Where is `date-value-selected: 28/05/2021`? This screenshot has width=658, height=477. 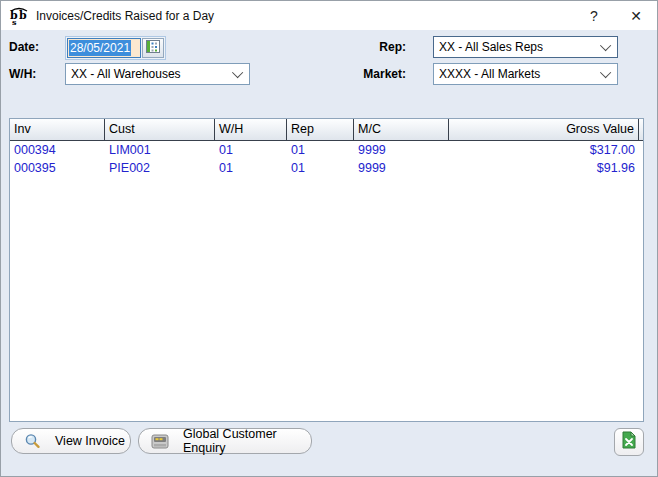
date-value-selected: 28/05/2021 is located at coordinates (100, 48).